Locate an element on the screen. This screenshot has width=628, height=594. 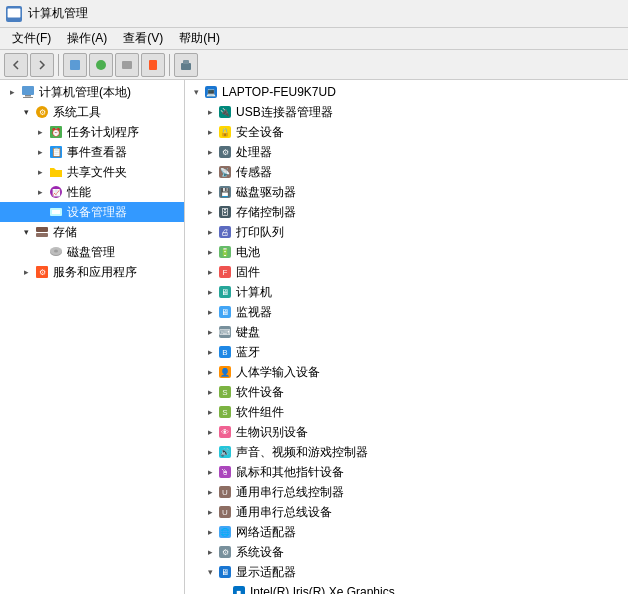
menu-view: 查看(V) is located at coordinates (143, 38).